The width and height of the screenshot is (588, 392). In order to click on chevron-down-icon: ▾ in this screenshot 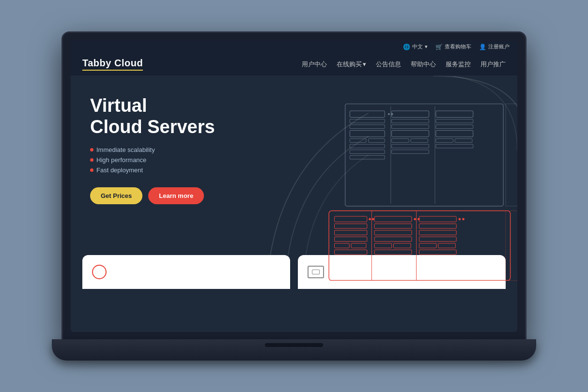, I will do `click(426, 46)`.